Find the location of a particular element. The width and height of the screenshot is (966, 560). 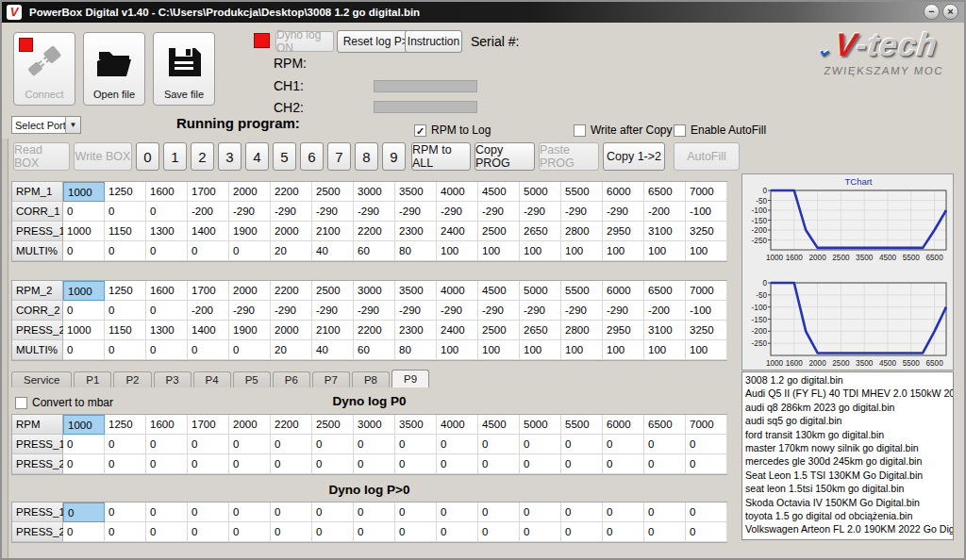

table-cell: -100 is located at coordinates (707, 211).